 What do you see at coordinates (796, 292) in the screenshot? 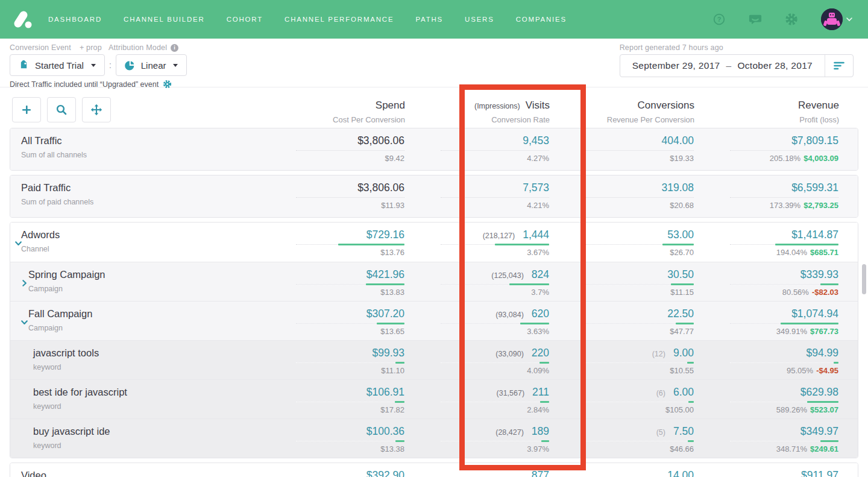
I see `profit-percent: 80.56%` at bounding box center [796, 292].